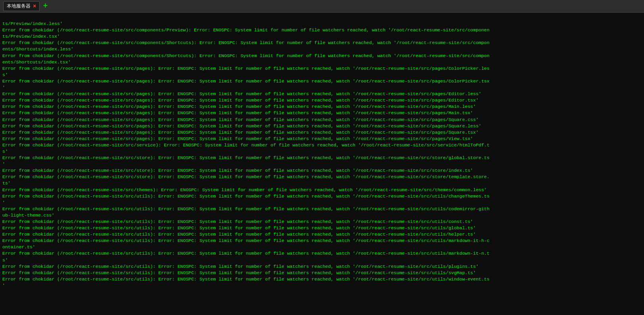 The width and height of the screenshot is (644, 315). I want to click on tab-title: 本地服务器, so click(19, 6).